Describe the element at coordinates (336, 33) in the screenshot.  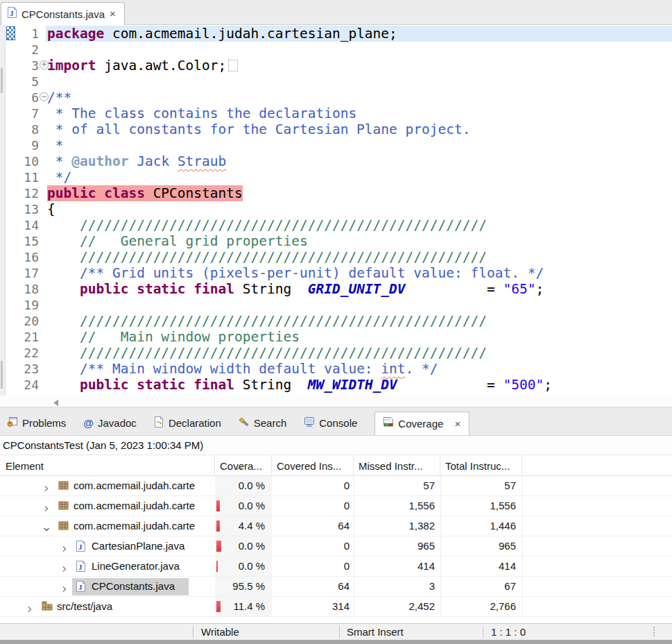
I see `code-line: 1package com.acmemail.judah.cartesian_pl…` at that location.